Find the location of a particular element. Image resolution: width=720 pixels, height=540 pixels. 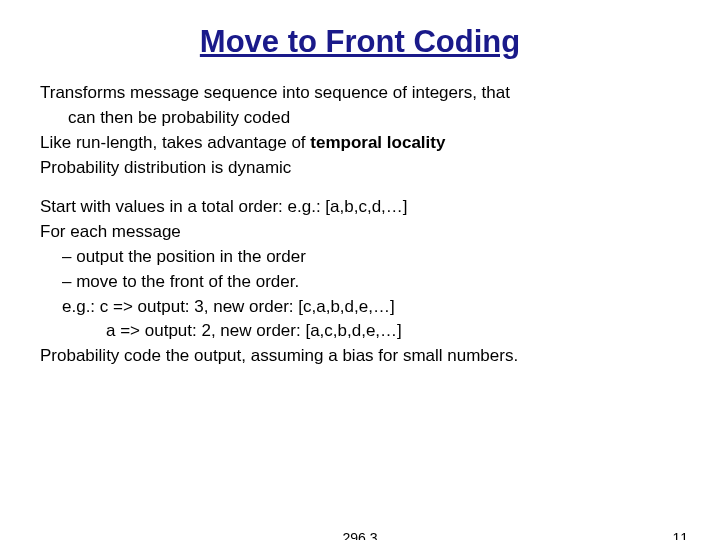

spacer is located at coordinates (360, 189).